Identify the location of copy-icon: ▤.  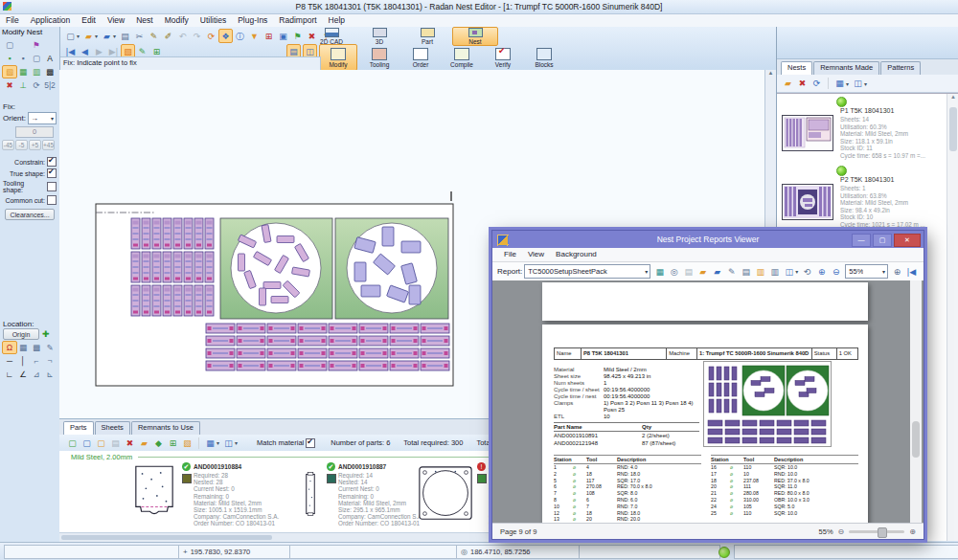
(115, 442).